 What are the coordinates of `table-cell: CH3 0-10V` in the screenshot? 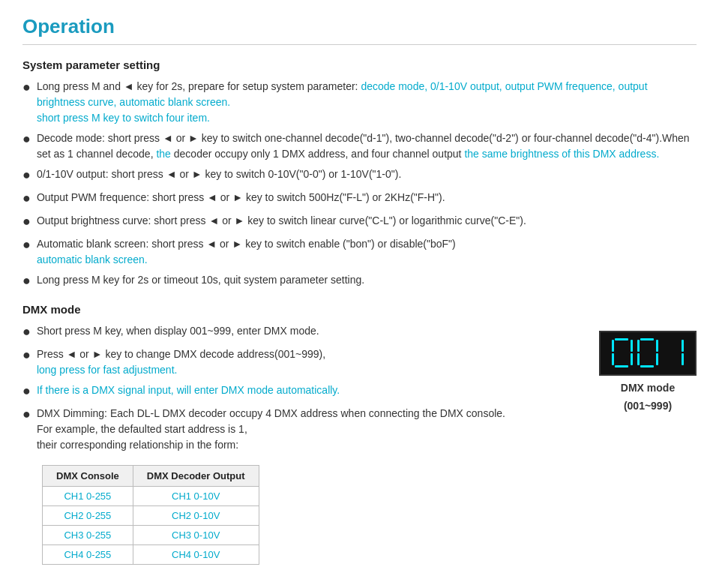 It's located at (196, 536).